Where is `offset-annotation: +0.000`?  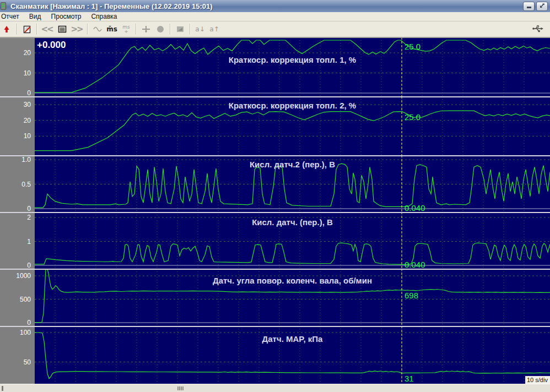 offset-annotation: +0.000 is located at coordinates (51, 45).